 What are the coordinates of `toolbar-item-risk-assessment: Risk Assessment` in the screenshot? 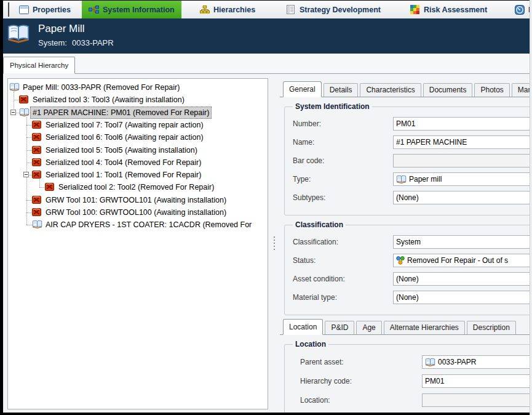 It's located at (448, 10).